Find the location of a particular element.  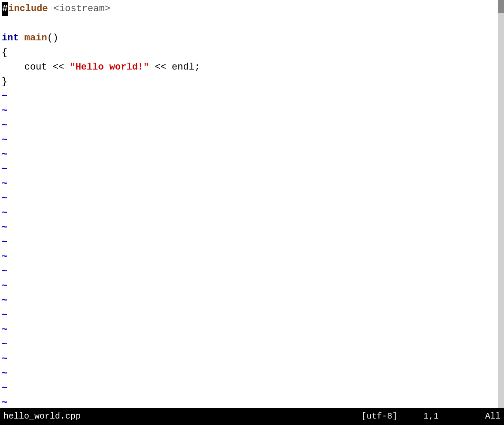

tilde-line-7: ~ is located at coordinates (252, 184).